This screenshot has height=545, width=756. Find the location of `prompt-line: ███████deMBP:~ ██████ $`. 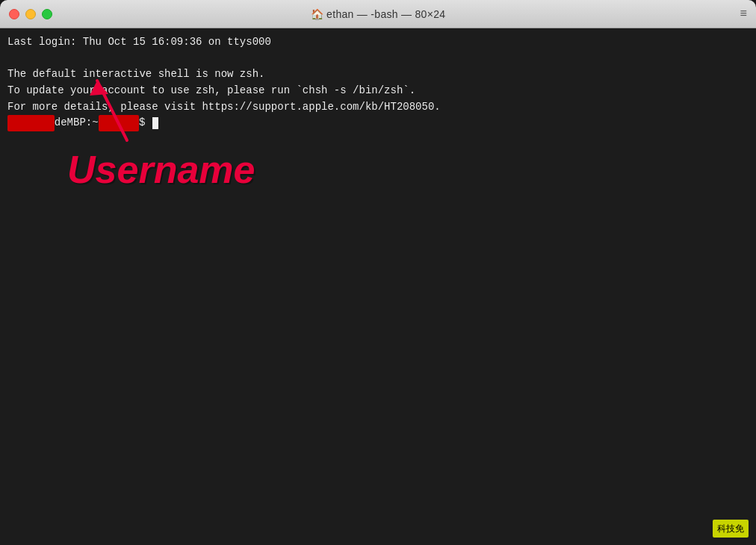

prompt-line: ███████deMBP:~ ██████ $ is located at coordinates (378, 123).